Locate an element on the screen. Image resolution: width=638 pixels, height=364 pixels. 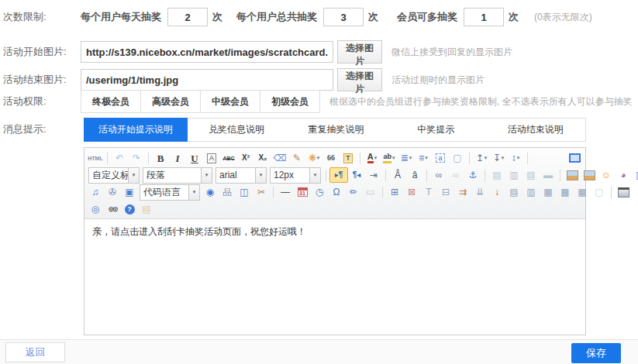
redo-icon: ↷ is located at coordinates (136, 158).